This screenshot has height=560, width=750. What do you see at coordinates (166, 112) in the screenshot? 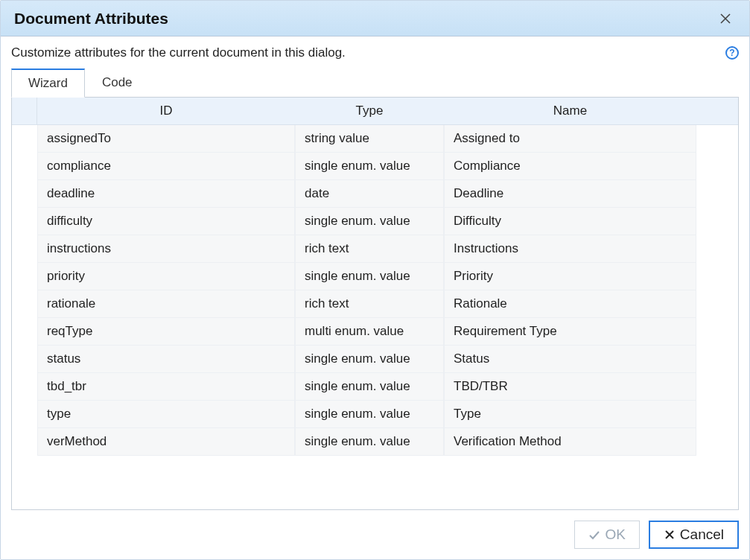
I see `header-id: ID` at bounding box center [166, 112].